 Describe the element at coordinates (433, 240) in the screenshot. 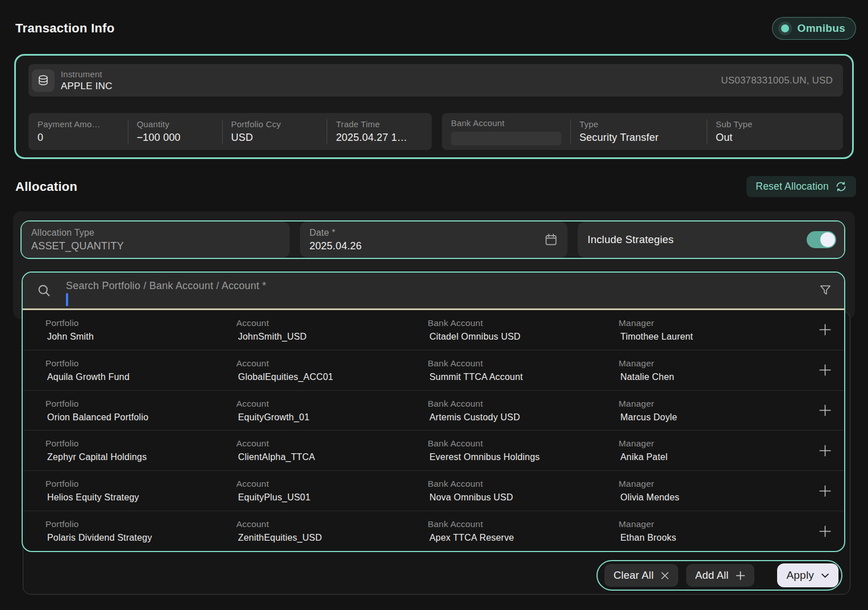

I see `allocation-fields-row: Allocation Type ASSET_QUANTITY Date * 20…` at that location.